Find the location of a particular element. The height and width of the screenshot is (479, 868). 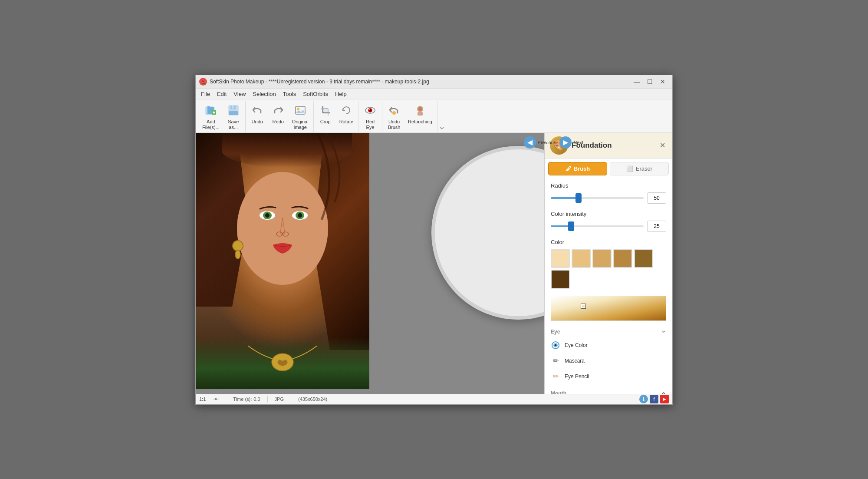

undo-brush-button: UndoBrush is located at coordinates (394, 117).